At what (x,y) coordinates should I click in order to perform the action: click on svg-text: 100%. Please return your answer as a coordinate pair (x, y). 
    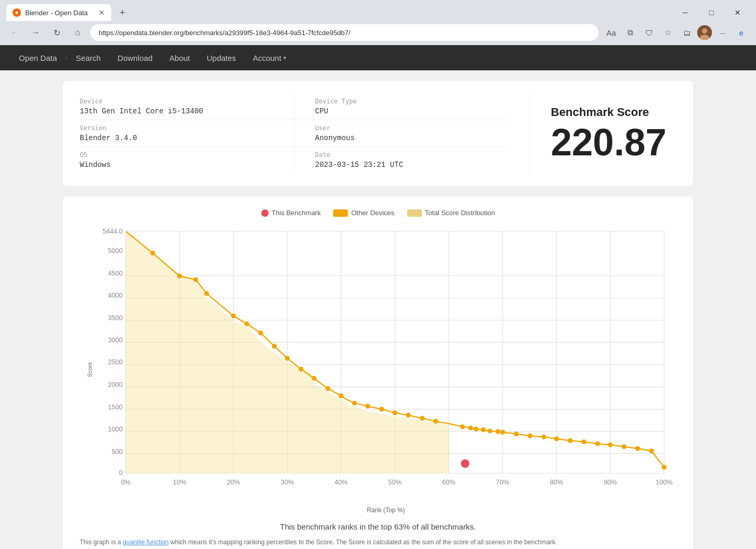
    Looking at the image, I should click on (664, 482).